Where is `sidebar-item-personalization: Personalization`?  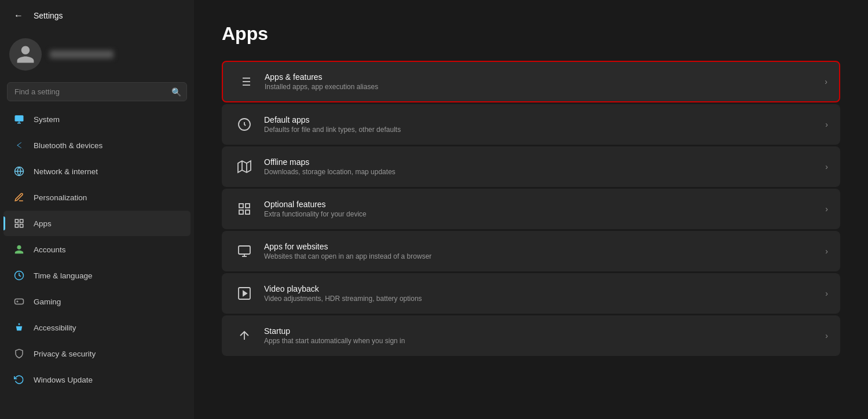
sidebar-item-personalization: Personalization is located at coordinates (97, 197).